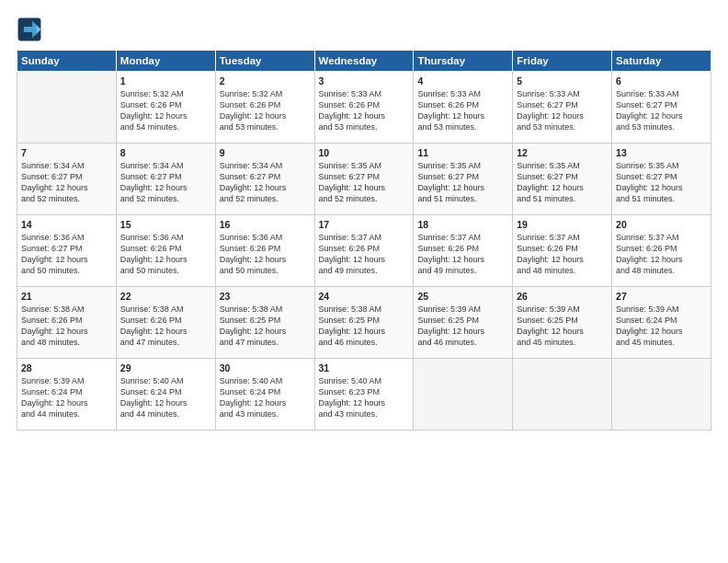  What do you see at coordinates (265, 81) in the screenshot?
I see `day-number: 2` at bounding box center [265, 81].